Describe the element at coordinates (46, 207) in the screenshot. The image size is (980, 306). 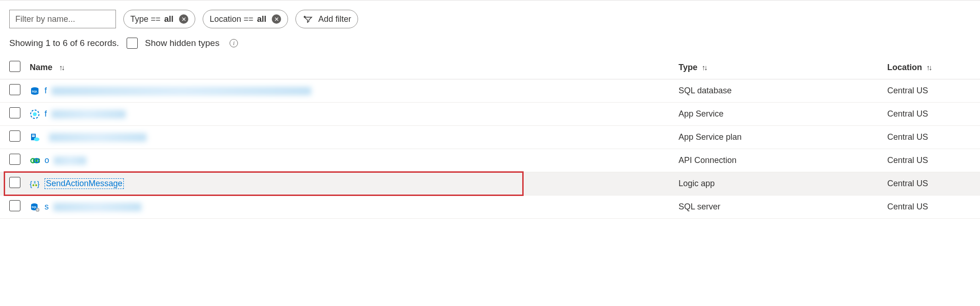
I see `resource-link: s` at that location.